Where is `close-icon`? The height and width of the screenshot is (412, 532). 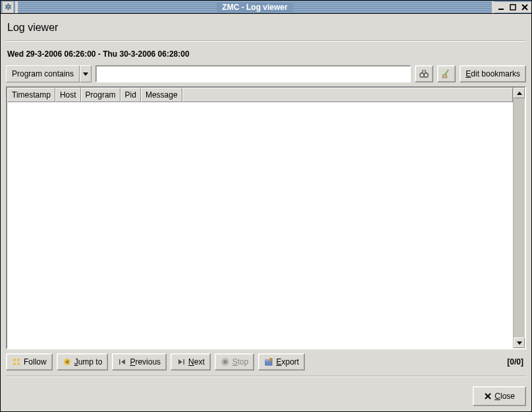
close-icon is located at coordinates (525, 7).